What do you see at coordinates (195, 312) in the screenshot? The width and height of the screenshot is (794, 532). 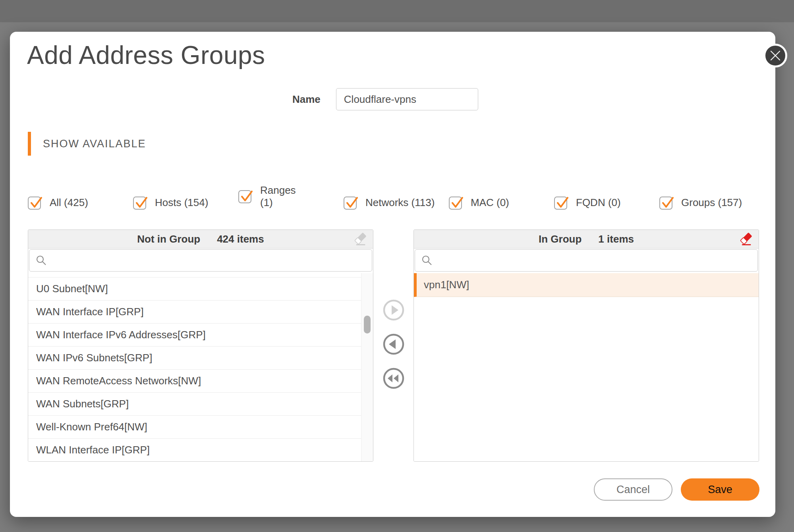 I see `list-item: WAN Interface IP[GRP]` at bounding box center [195, 312].